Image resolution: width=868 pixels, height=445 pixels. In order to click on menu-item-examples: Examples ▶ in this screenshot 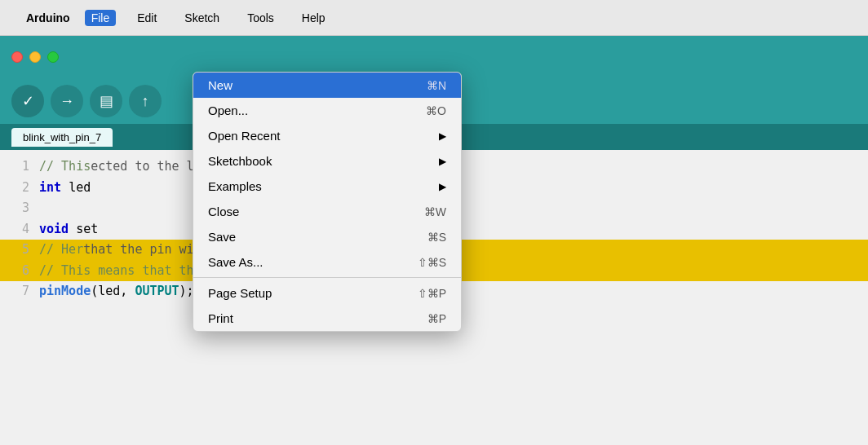, I will do `click(327, 186)`.